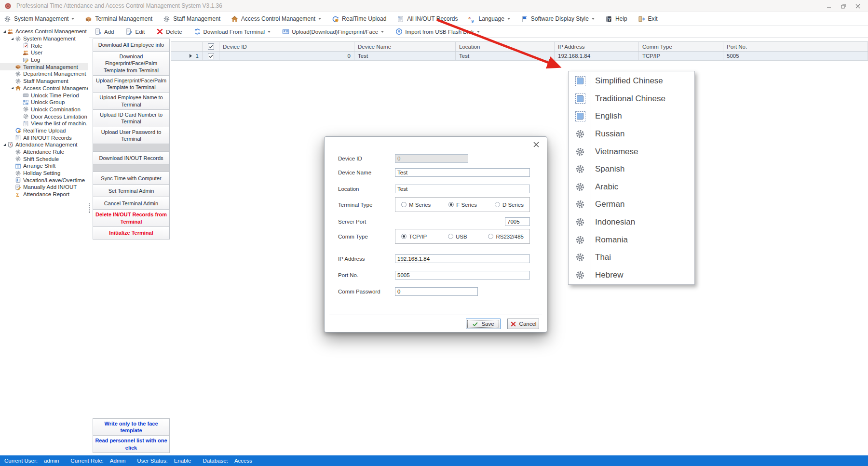 The height and width of the screenshot is (466, 868). What do you see at coordinates (506, 237) in the screenshot?
I see `radio-rs232-485: RS232/485` at bounding box center [506, 237].